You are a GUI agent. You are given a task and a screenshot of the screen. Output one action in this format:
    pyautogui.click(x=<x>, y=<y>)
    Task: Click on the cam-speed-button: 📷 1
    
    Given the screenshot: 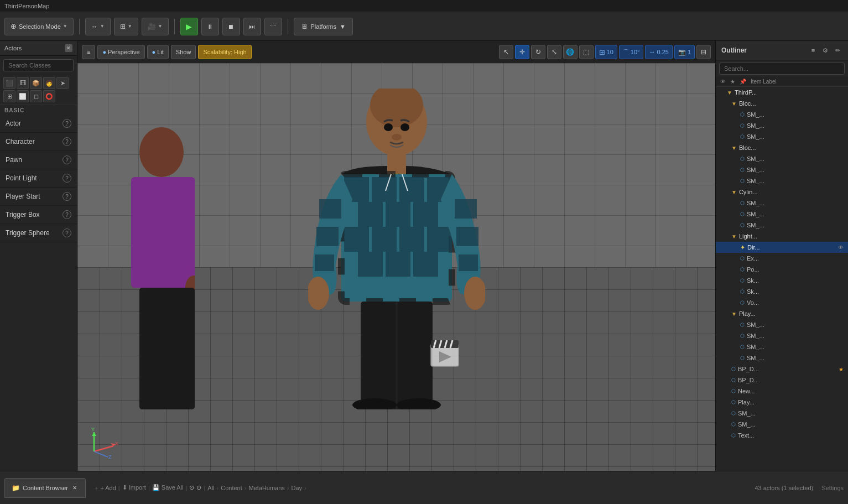 What is the action you would take?
    pyautogui.click(x=685, y=52)
    